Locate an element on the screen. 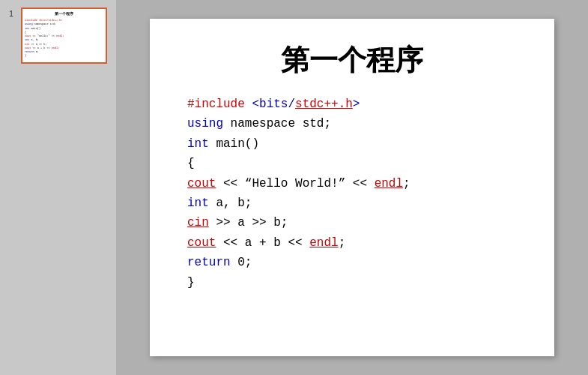 Image resolution: width=588 pixels, height=375 pixels. thumb-inner-1: 第一个程序 #include <bits/stdc++.h> using nam… is located at coordinates (64, 36).